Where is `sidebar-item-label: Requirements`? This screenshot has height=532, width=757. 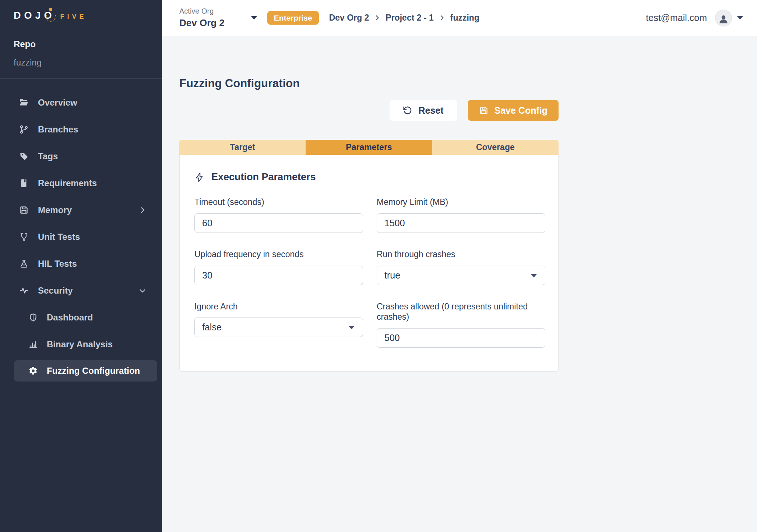
sidebar-item-label: Requirements is located at coordinates (67, 183).